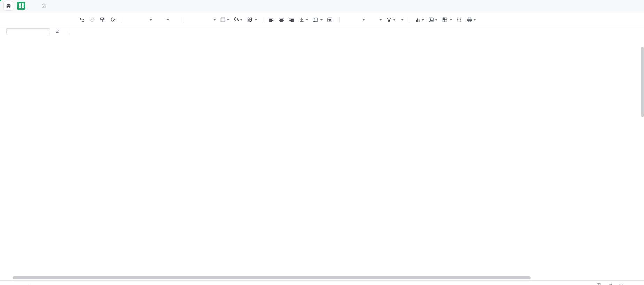 The width and height of the screenshot is (644, 285). I want to click on more-icon, so click(621, 284).